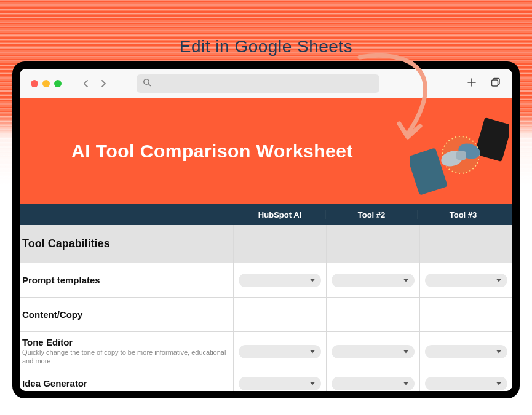 The width and height of the screenshot is (532, 415). I want to click on close-window-button, so click(34, 84).